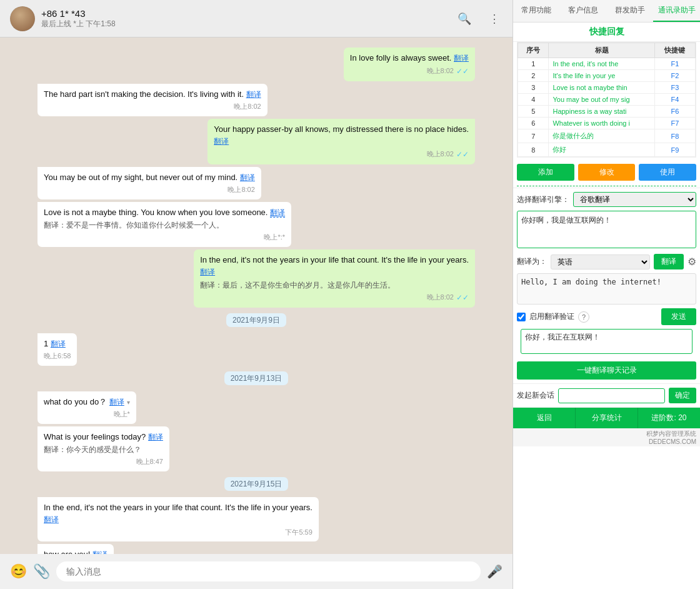  Describe the element at coordinates (532, 261) in the screenshot. I see `translate-to-label: 翻译为：` at that location.